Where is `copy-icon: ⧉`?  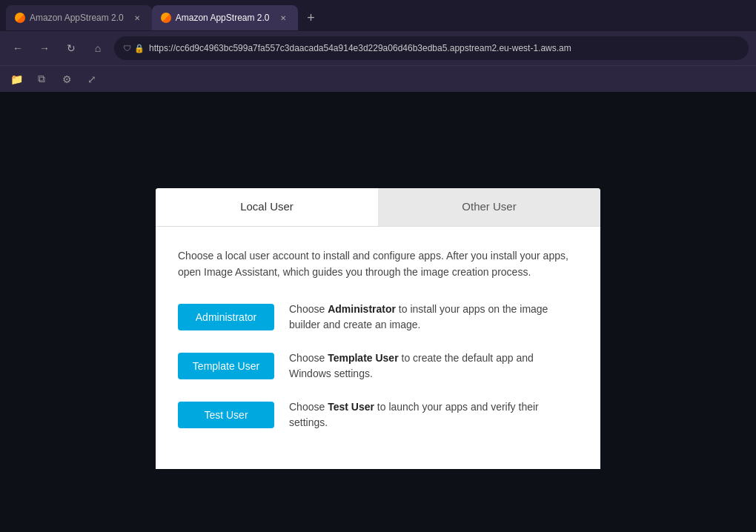
copy-icon: ⧉ is located at coordinates (42, 79).